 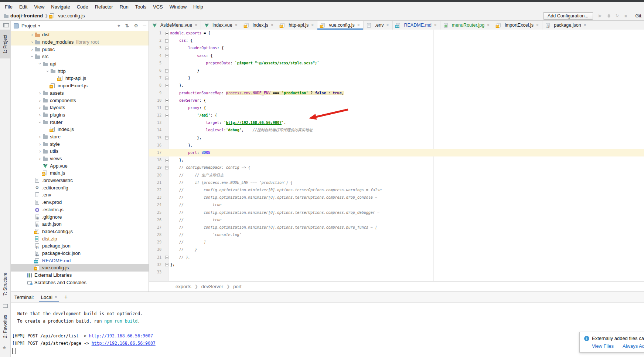 What do you see at coordinates (80, 86) in the screenshot?
I see `tree-item-importexcel-js: JSimportExcel.js` at bounding box center [80, 86].